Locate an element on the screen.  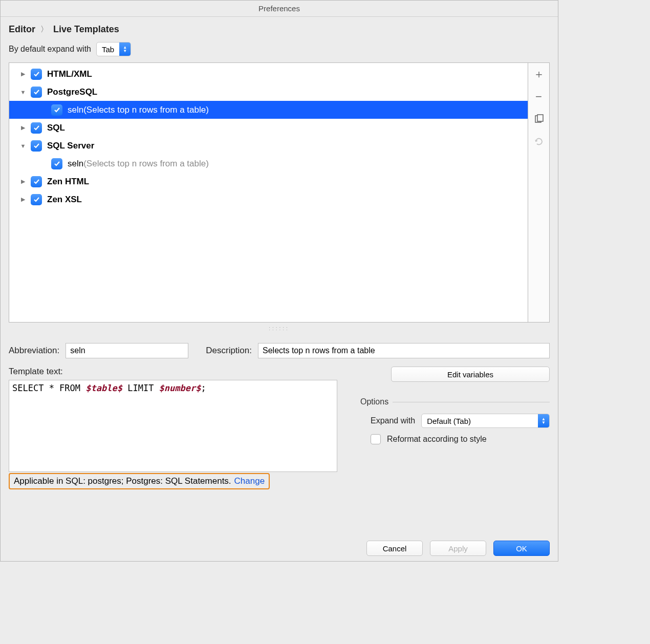
expand-with-select: Default (Tab) ▲▼ is located at coordinates (485, 421).